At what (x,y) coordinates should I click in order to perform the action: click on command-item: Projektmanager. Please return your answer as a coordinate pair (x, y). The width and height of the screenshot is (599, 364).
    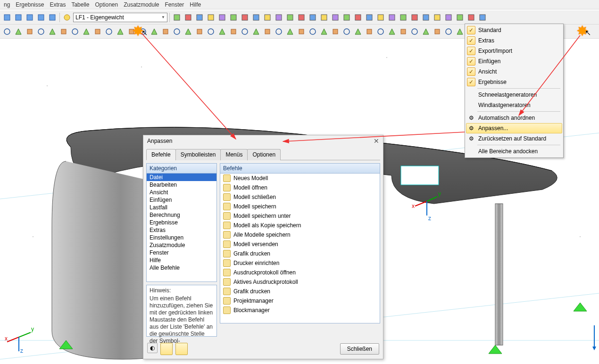
    Looking at the image, I should click on (300, 301).